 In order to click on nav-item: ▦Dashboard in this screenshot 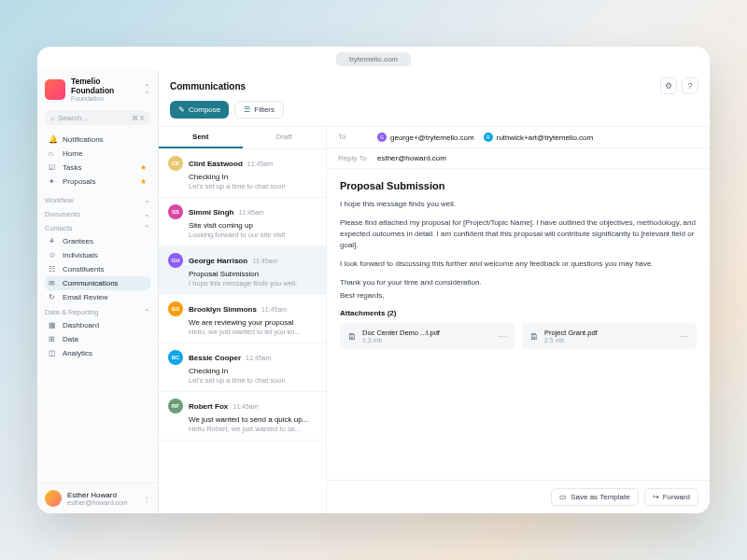, I will do `click(97, 325)`.